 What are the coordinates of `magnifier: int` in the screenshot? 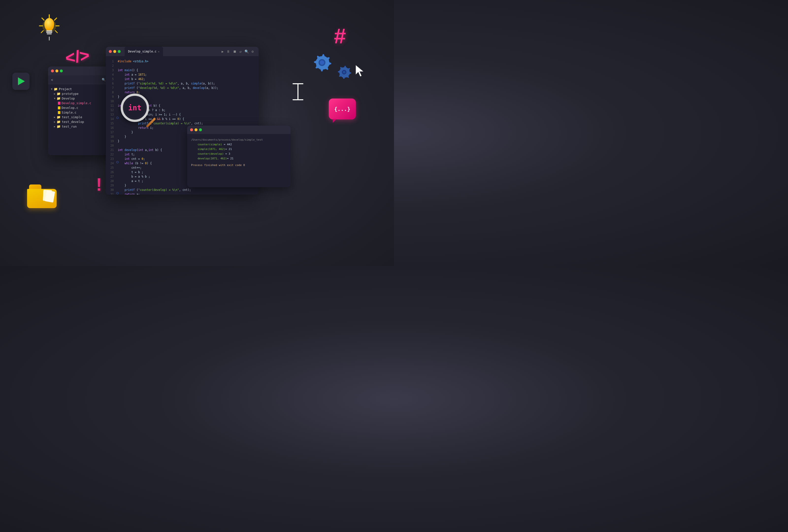 It's located at (139, 113).